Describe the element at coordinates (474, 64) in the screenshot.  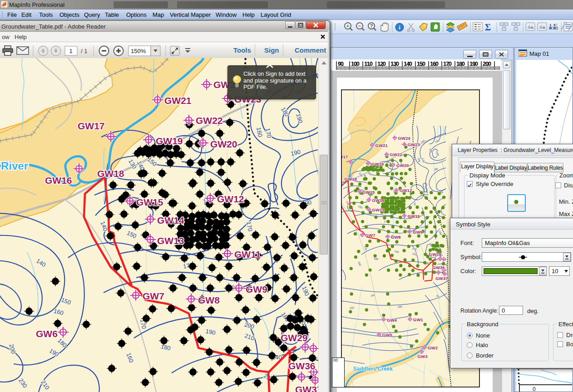
I see `svg-text: 190` at that location.